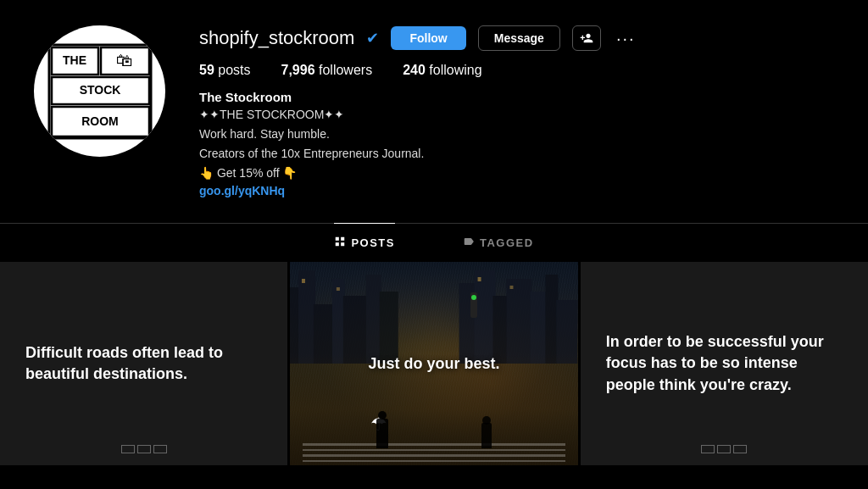 Image resolution: width=868 pixels, height=489 pixels. What do you see at coordinates (517, 134) in the screenshot?
I see `bio-line2: Work hard. Stay humble.` at bounding box center [517, 134].